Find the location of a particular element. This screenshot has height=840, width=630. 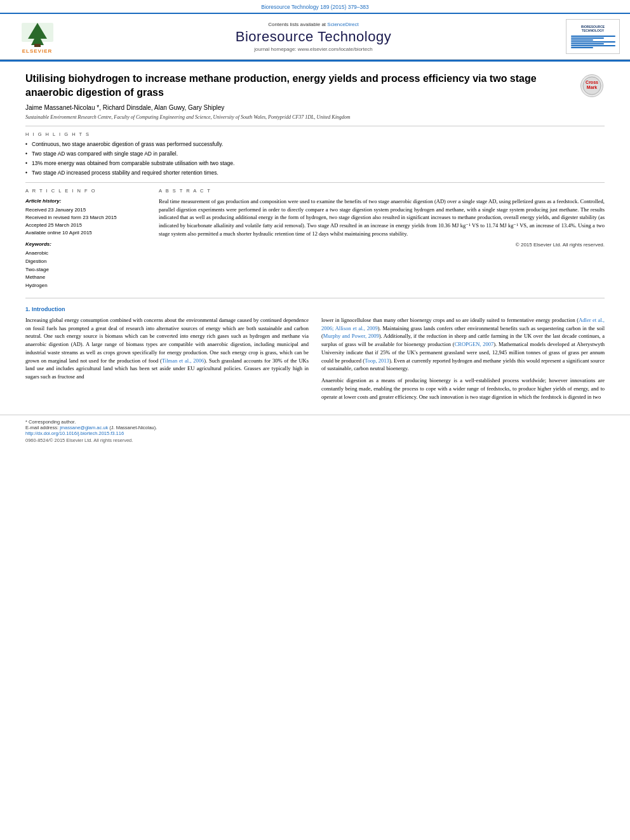

highlight-item-3: 13% more energy was obtained from compar… is located at coordinates (315, 164).